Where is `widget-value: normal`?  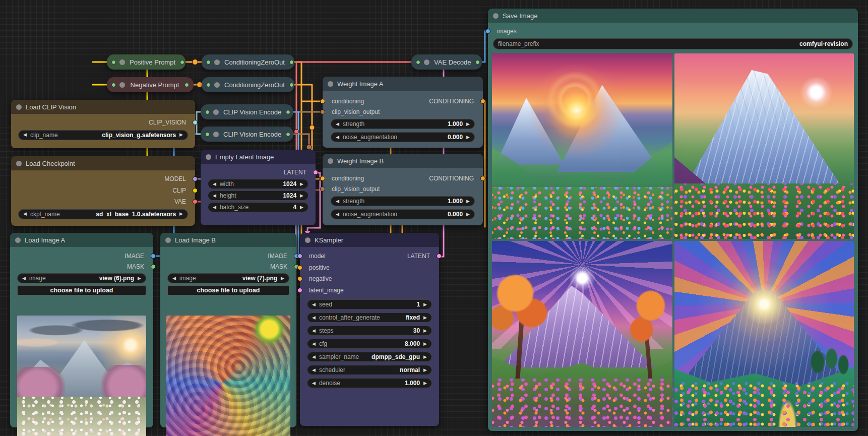 widget-value: normal is located at coordinates (410, 370).